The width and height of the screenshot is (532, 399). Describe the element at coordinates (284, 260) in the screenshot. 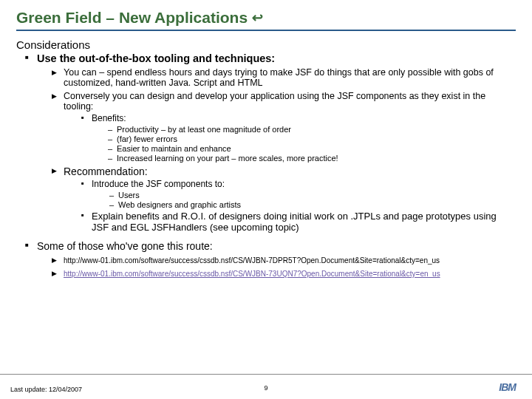

I see `url-item-1: http://www-01.ibm.com/software/success/c…` at that location.